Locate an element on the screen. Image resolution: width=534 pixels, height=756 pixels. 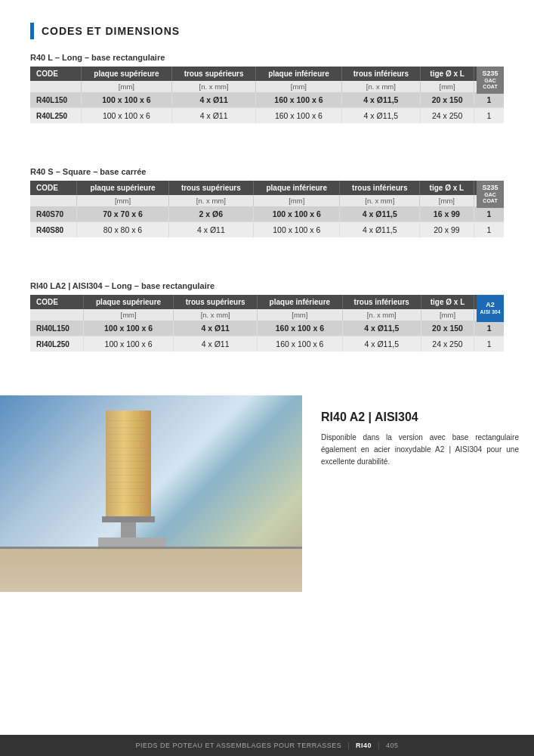
quality-badge-ri40: A2AISI 304 is located at coordinates (490, 308).